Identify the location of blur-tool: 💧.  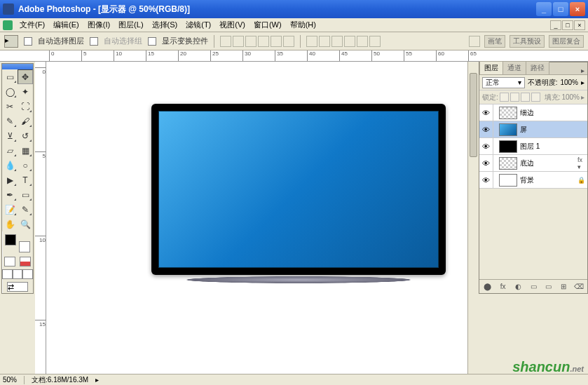
(10, 166).